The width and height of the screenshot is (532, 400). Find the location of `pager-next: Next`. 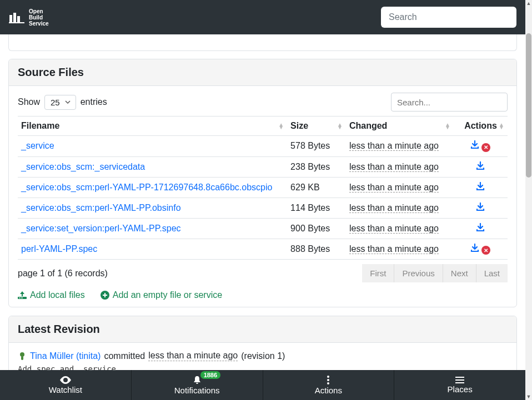

pager-next: Next is located at coordinates (459, 273).